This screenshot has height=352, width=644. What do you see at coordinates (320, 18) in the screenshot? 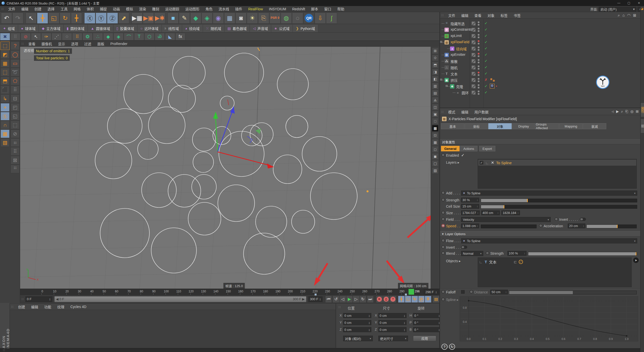
I see `download-icon: ⇩` at bounding box center [320, 18].